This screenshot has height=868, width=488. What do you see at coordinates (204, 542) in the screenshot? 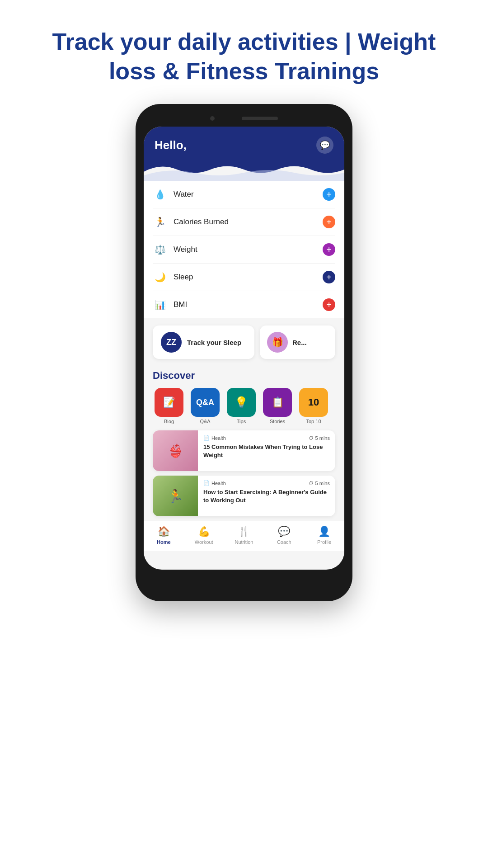
I see `workout-nav-label: Workout` at bounding box center [204, 542].